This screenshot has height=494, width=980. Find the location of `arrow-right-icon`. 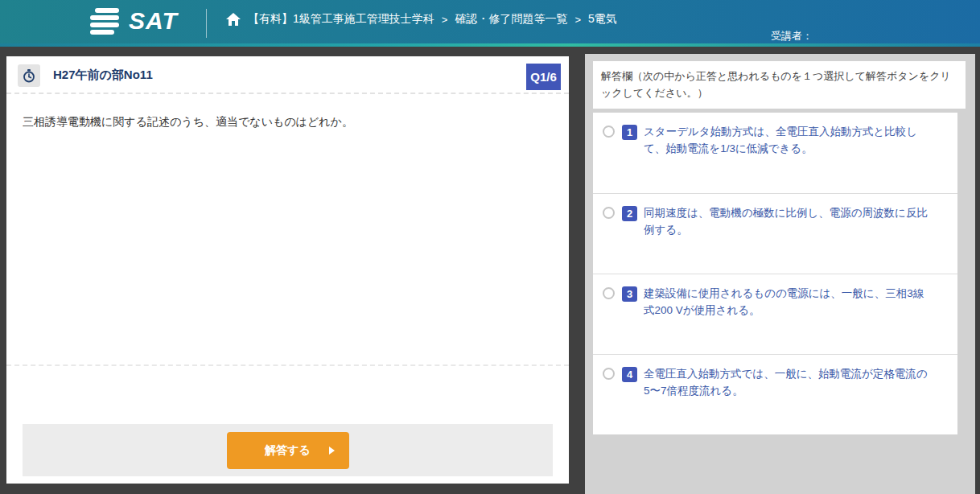

arrow-right-icon is located at coordinates (331, 451).